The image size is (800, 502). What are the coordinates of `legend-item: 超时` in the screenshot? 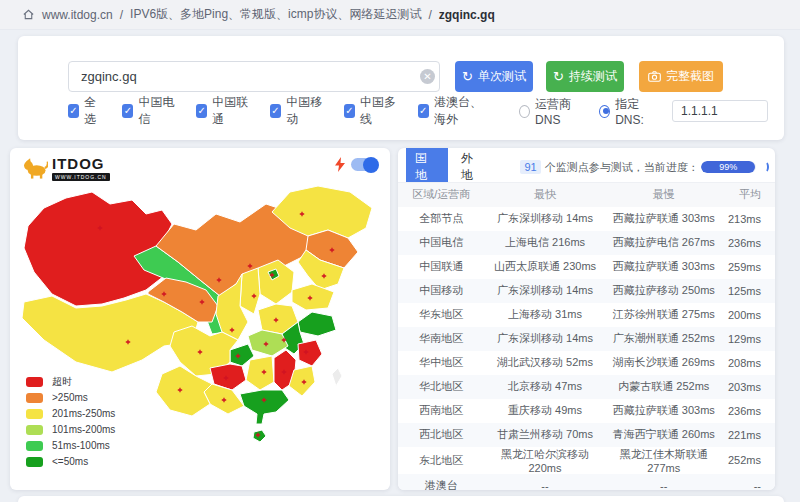 It's located at (70, 382).